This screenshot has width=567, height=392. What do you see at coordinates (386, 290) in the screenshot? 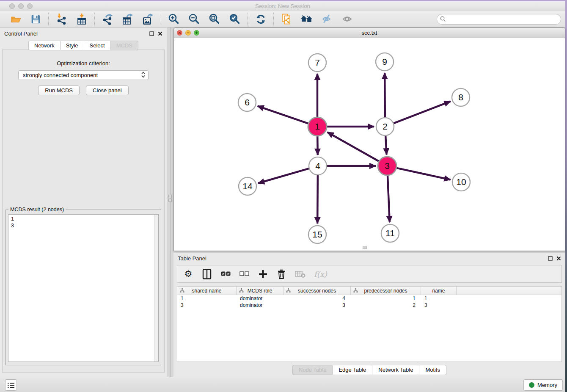
I see `column-header-predecessor-nodes: predecessor nodes` at bounding box center [386, 290].